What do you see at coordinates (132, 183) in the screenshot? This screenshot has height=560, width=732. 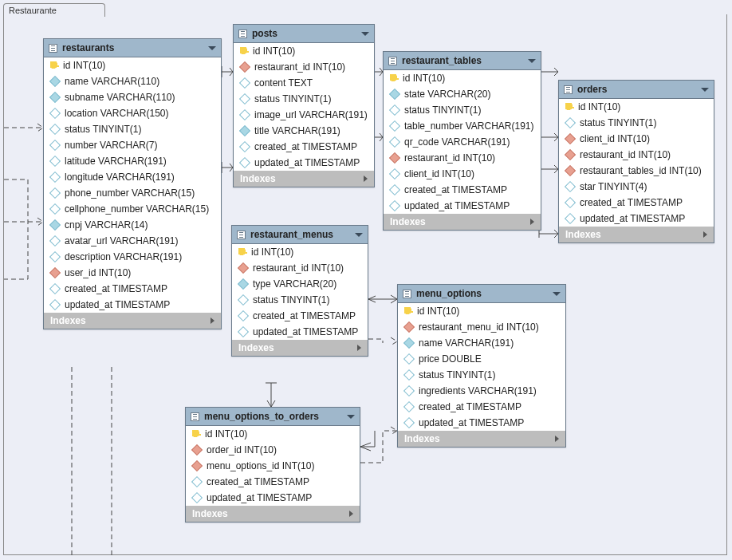 I see `table-restaurants: restaurants id INT(10)name VARCHAR(110)s…` at bounding box center [132, 183].